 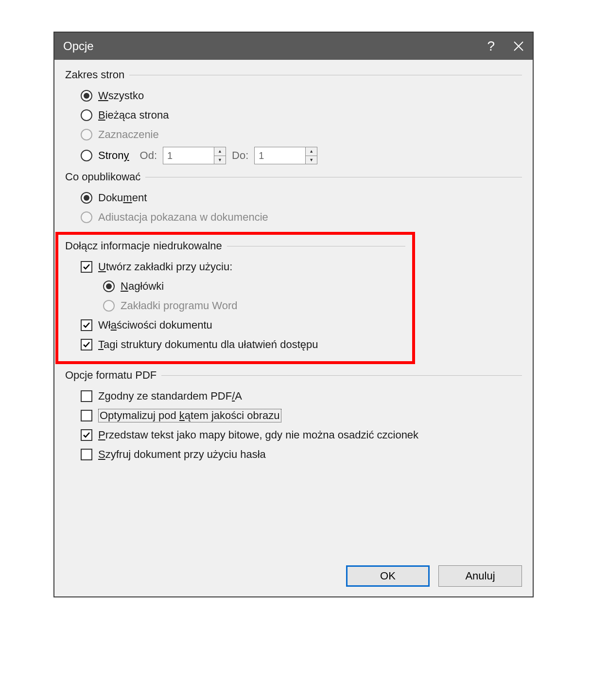 What do you see at coordinates (294, 435) in the screenshot?
I see `checkbox-bitmap-row: Przedstaw tekst jako mapy bitowe, gdy ni…` at bounding box center [294, 435].